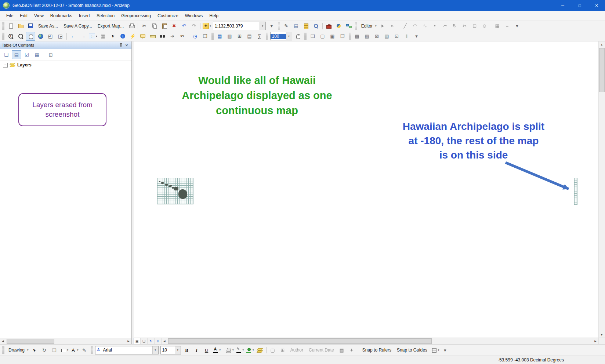  I want to click on refresh-view-button: ↻, so click(151, 341).